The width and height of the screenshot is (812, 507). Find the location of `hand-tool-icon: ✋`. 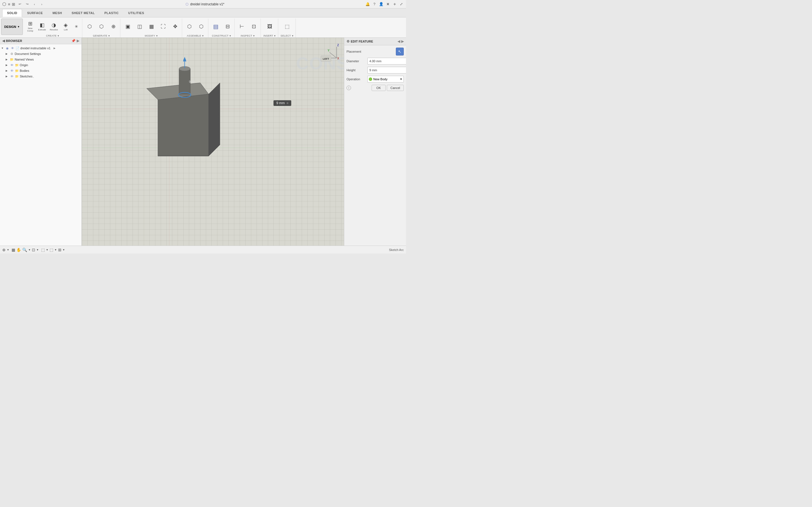

hand-tool-icon: ✋ is located at coordinates (19, 250).